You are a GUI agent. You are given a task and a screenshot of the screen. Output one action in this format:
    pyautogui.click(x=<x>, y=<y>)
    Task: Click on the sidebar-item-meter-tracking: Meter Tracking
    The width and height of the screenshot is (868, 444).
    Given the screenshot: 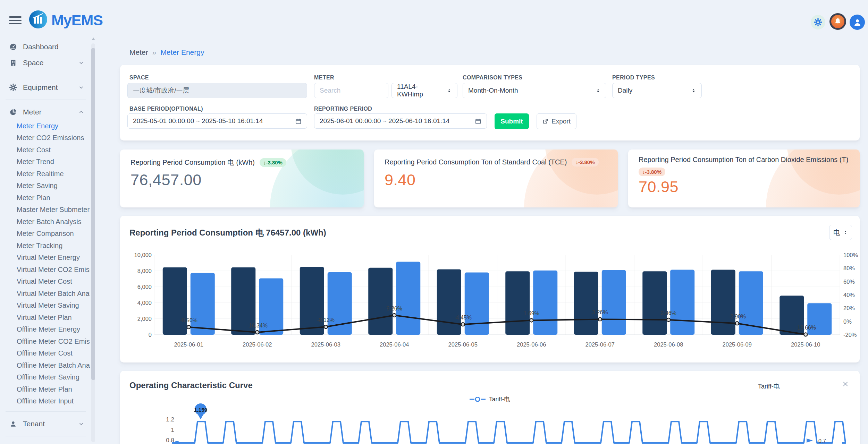 What is the action you would take?
    pyautogui.click(x=46, y=246)
    